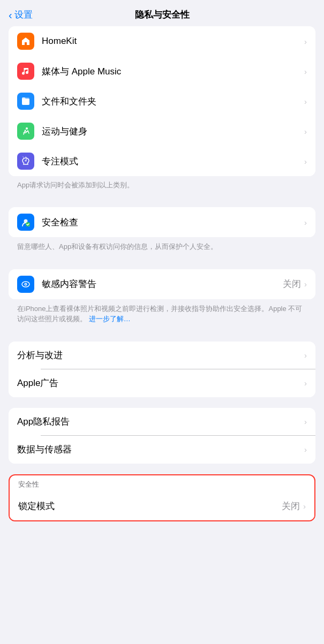 The height and width of the screenshot is (644, 324). Describe the element at coordinates (110, 319) in the screenshot. I see `sensitive-learn-more-link: 进一步了解…` at that location.